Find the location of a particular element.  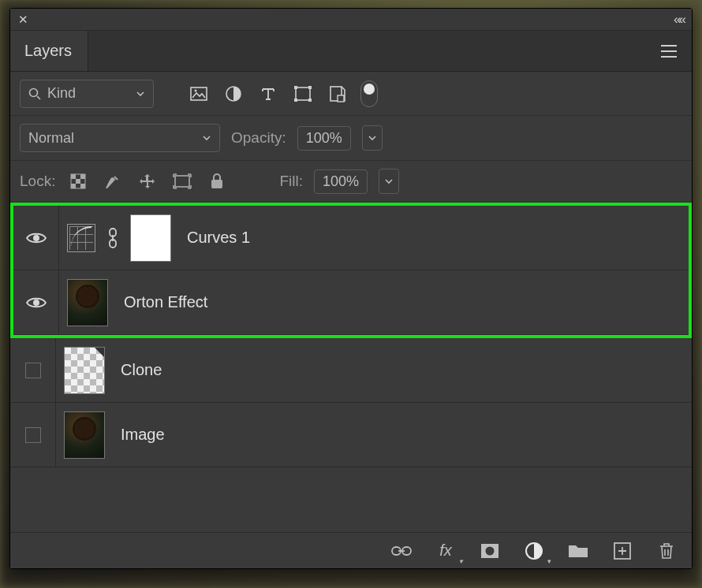

tab-row: Layers is located at coordinates (351, 51).